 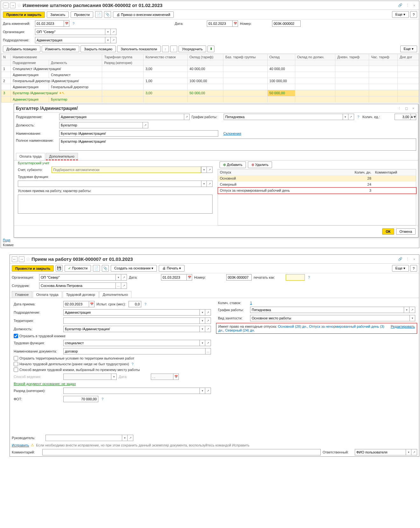 What do you see at coordinates (402, 117) in the screenshot?
I see `units-input` at bounding box center [402, 117].